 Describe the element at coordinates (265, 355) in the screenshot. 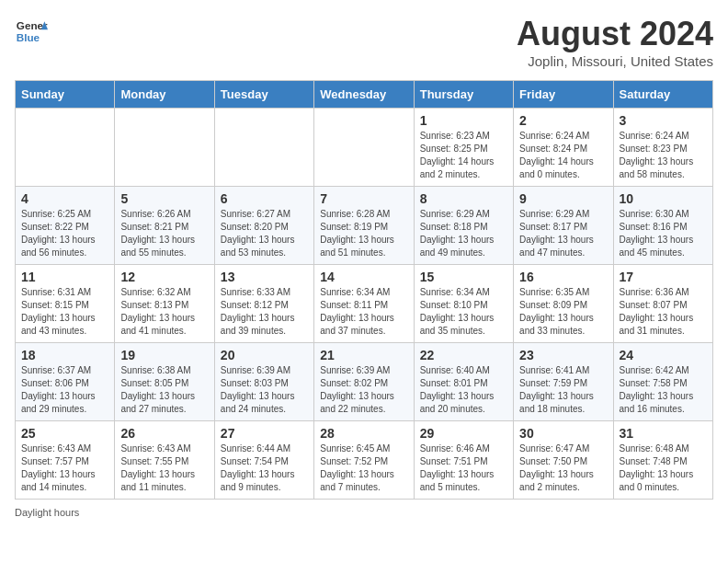

I see `day-number: 20` at that location.